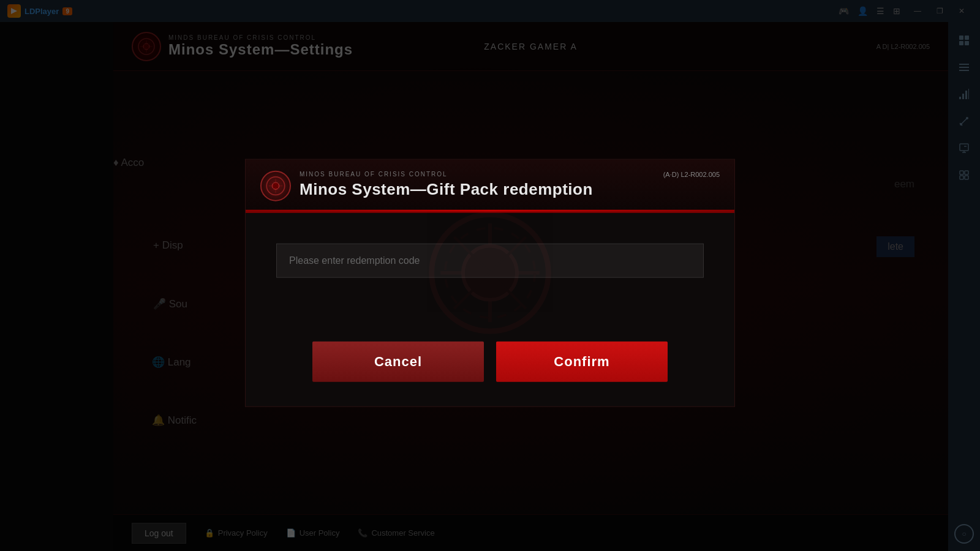  What do you see at coordinates (510, 185) in the screenshot?
I see `dialog-header-text: MINOS BUREAU OF CRISIS CONTROL Minos Sys…` at bounding box center [510, 185].